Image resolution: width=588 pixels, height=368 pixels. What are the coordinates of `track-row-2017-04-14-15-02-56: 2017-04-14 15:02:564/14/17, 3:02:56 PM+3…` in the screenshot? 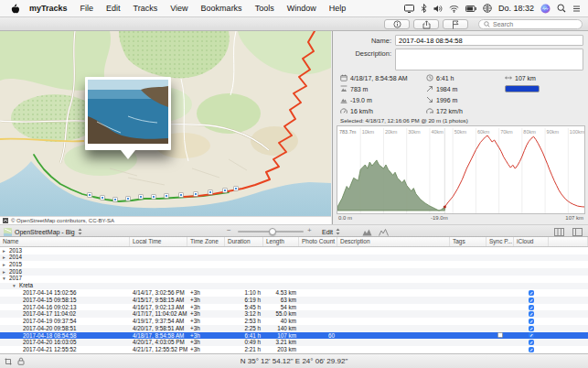 It's located at (294, 293).